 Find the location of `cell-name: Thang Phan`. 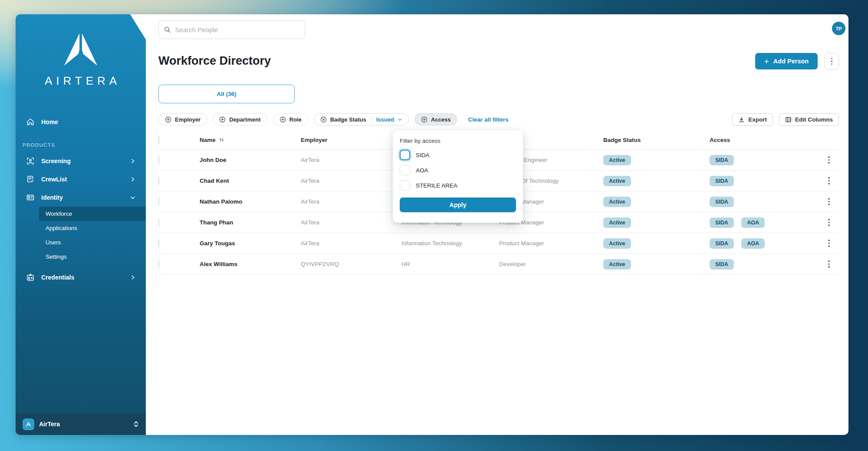

cell-name: Thang Phan is located at coordinates (250, 222).